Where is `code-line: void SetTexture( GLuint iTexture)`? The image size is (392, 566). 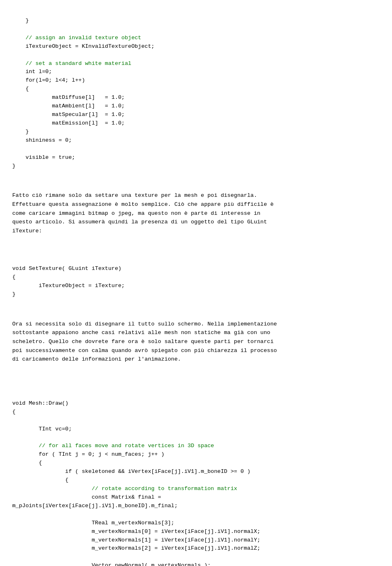 code-line: void SetTexture( GLuint iTexture) is located at coordinates (67, 269).